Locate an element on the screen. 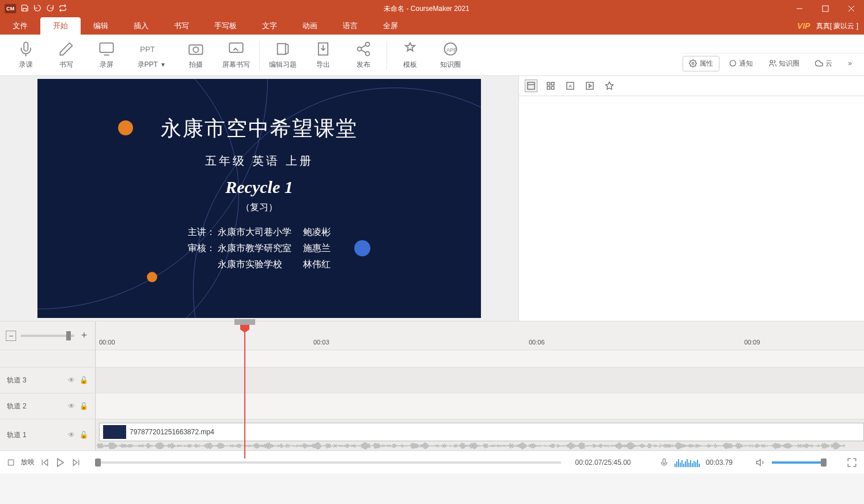 This screenshot has width=864, height=504. track-3: 轨道 3👁🔓 is located at coordinates (432, 380).